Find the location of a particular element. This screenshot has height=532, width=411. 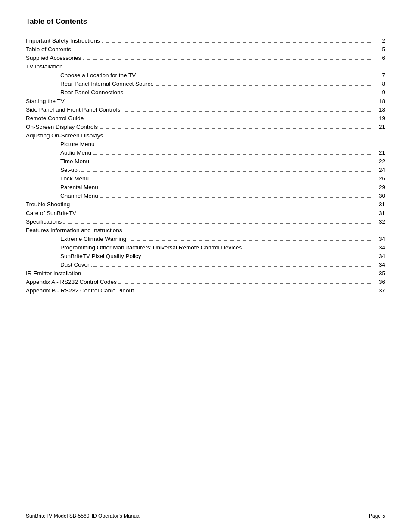

toc-entry: Rear Panel Connections9 is located at coordinates (206, 92).